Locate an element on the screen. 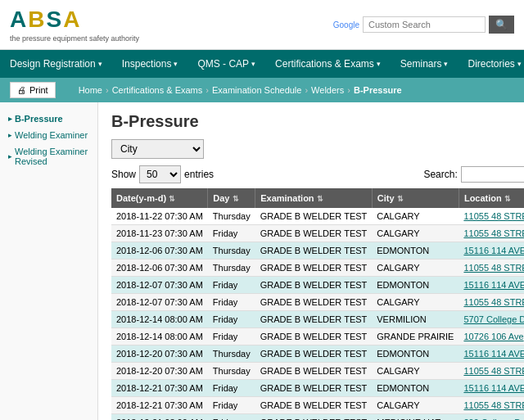 The image size is (524, 420). nav-qms-cap: QMS - CAP ▾ is located at coordinates (226, 64).